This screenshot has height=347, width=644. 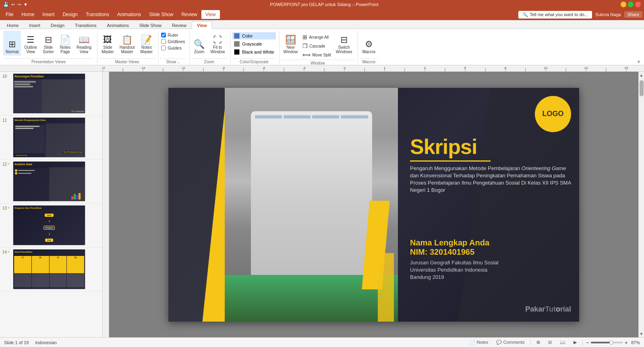 What do you see at coordinates (580, 15) in the screenshot?
I see `menu-right-area: 🔍 Tell me what you want to do... Sukma N…` at bounding box center [580, 15].